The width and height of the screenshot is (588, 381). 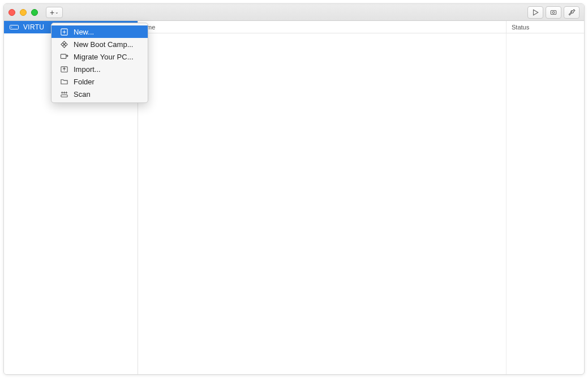 I want to click on titlebar: + ⌄, so click(x=294, y=12).